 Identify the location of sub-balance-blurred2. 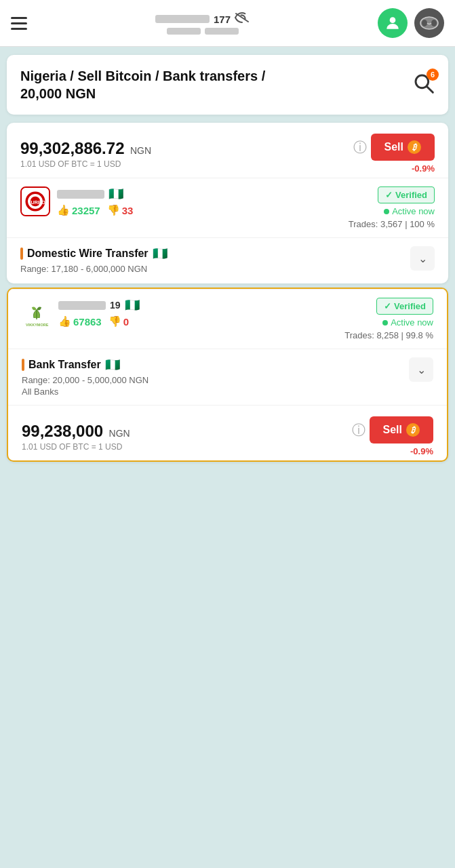
(222, 31).